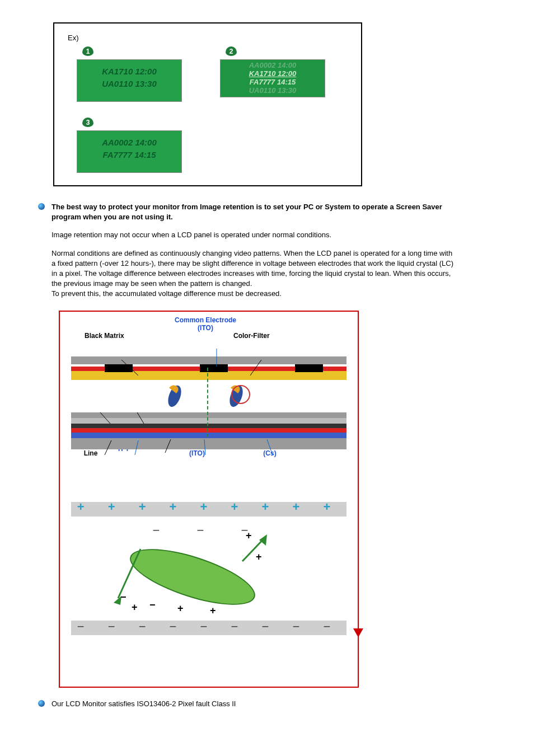  Describe the element at coordinates (129, 81) in the screenshot. I see `example-panel-1: KA1710 12:00 UA0110 13:30` at that location.